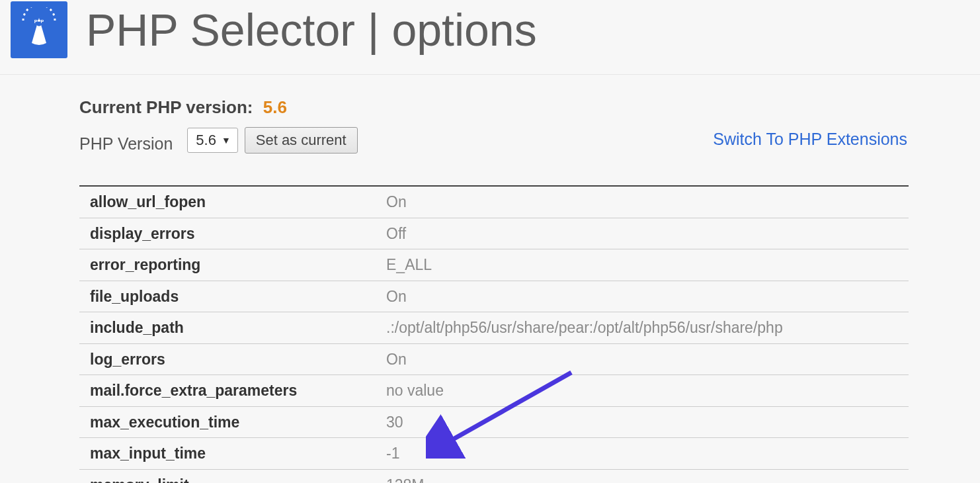  I want to click on current-version-value: 5.6, so click(275, 107).